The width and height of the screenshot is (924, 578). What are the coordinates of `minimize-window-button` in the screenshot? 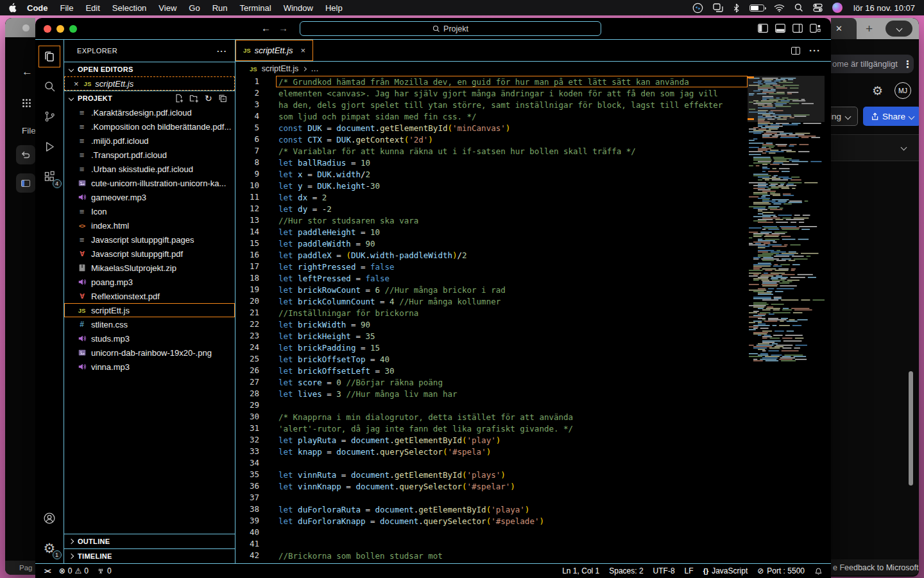 It's located at (60, 29).